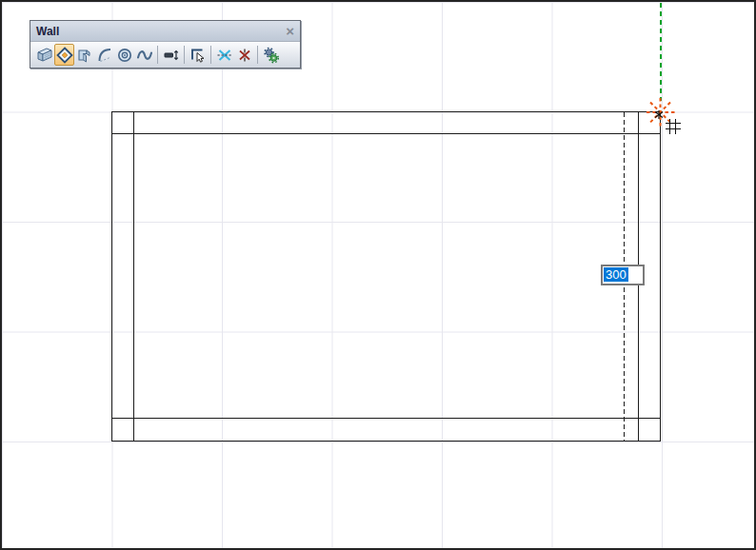  Describe the element at coordinates (616, 274) in the screenshot. I see `length-input-selected-text: 300` at that location.